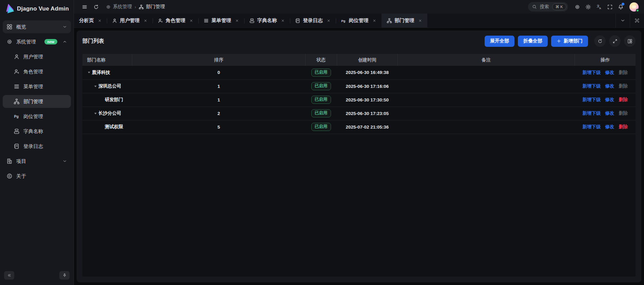 Image resolution: width=644 pixels, height=285 pixels. I want to click on table-fullscreen-button, so click(615, 41).